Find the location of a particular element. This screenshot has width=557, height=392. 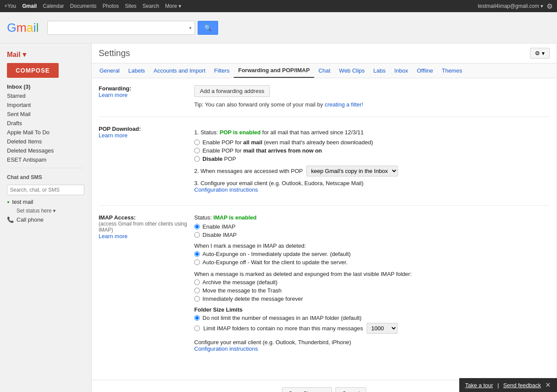

pop-radio-from-now: Enable POP for mail that arrives from no… is located at coordinates (372, 150).